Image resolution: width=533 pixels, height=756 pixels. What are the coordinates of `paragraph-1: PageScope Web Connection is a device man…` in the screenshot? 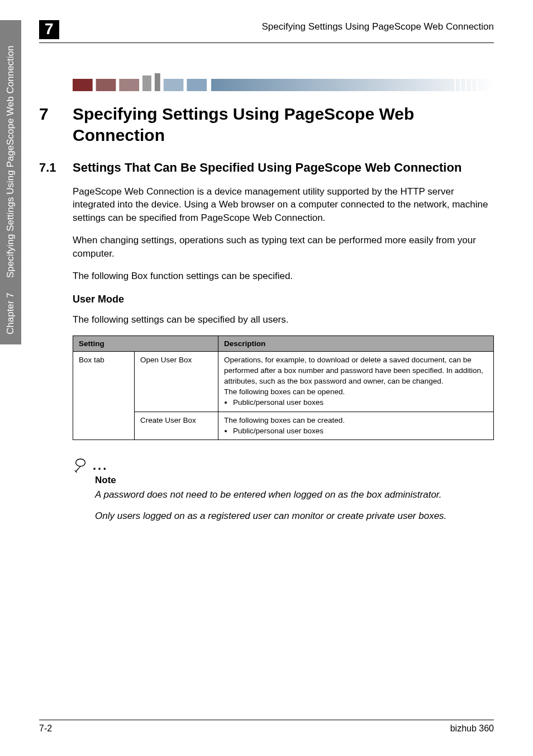 It's located at (283, 205).